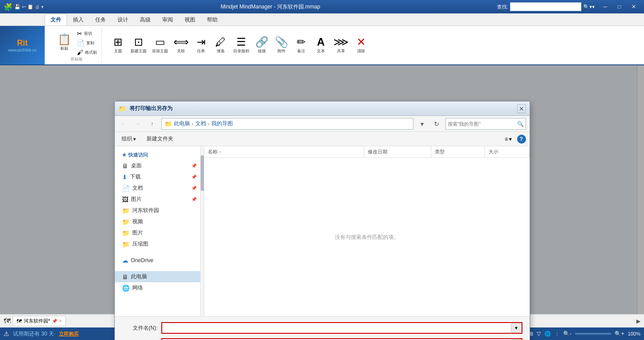 Image resolution: width=644 pixels, height=340 pixels. I want to click on tab-review: 审阅, so click(168, 20).